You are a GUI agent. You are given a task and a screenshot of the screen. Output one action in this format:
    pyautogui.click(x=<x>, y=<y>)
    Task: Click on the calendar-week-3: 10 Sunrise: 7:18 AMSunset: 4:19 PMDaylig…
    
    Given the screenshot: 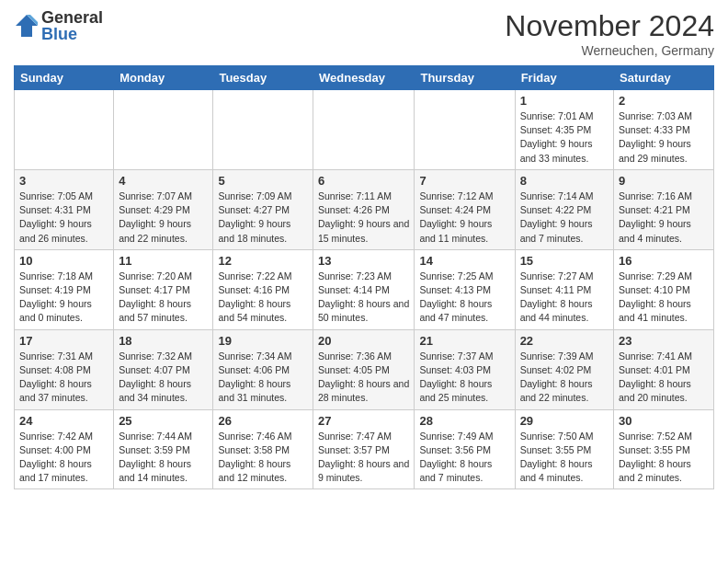 What is the action you would take?
    pyautogui.click(x=364, y=289)
    